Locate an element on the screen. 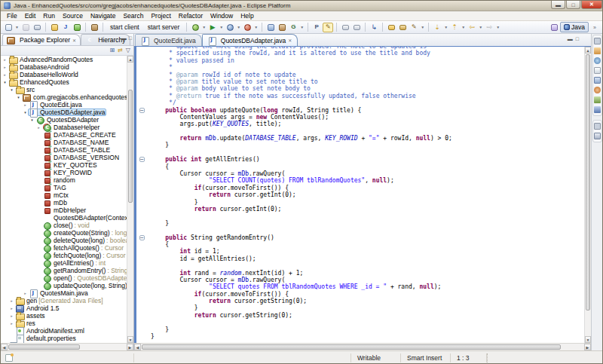 This screenshot has height=364, width=603. tree-item-quotesmain-java: ▸QuotesMain.java is located at coordinates (67, 293).